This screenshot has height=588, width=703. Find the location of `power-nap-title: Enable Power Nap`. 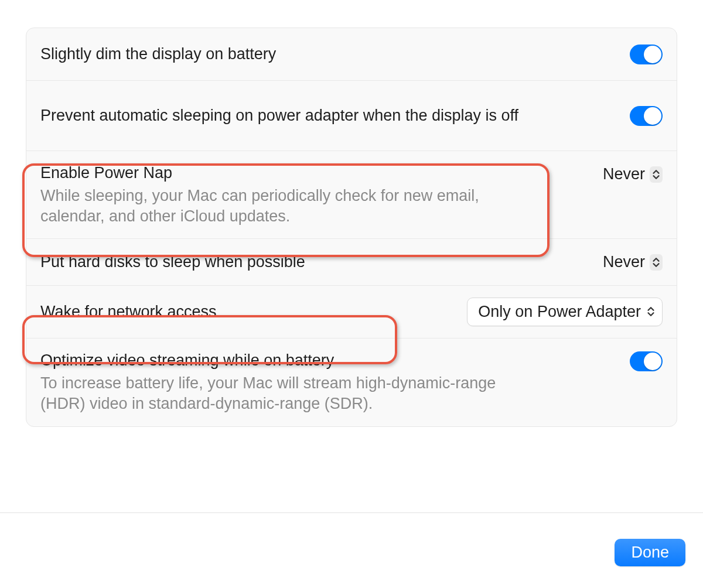

power-nap-title: Enable Power Nap is located at coordinates (281, 173).